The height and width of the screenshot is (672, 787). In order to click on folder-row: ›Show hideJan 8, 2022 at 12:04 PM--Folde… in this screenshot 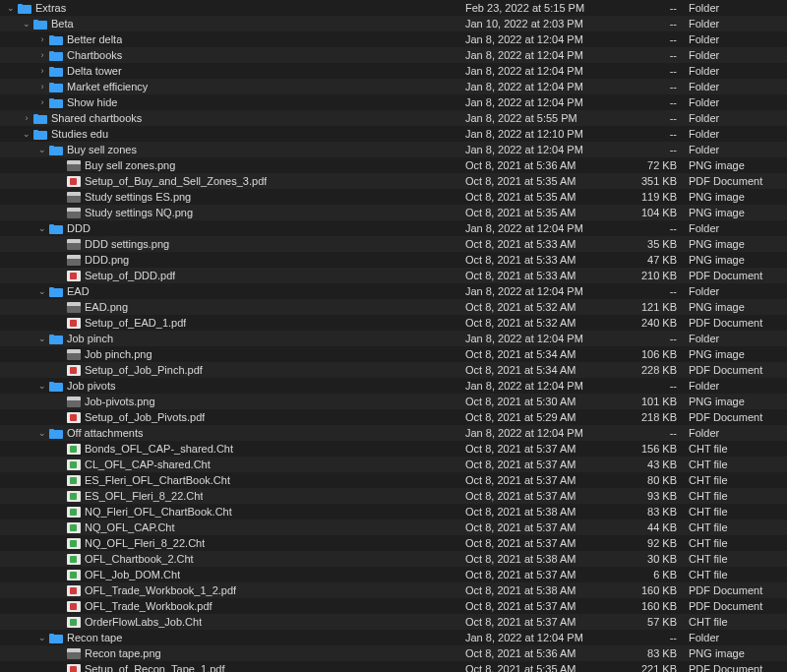, I will do `click(394, 102)`.